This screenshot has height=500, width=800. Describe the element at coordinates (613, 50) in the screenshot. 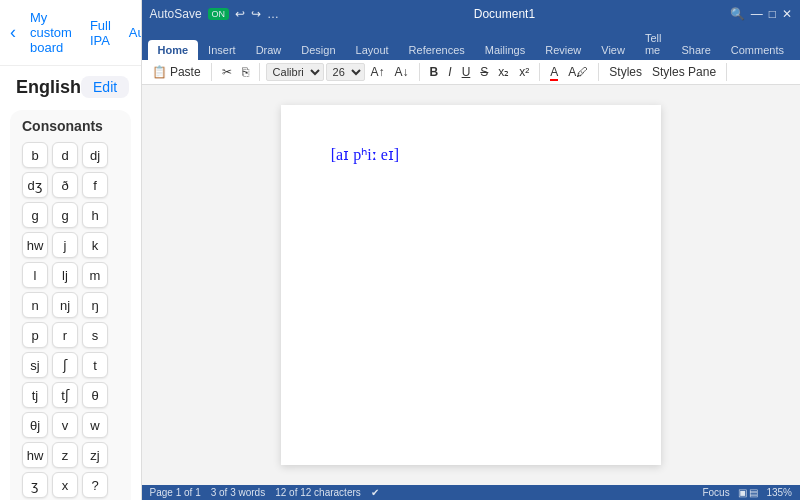

I see `tab-view: View` at that location.